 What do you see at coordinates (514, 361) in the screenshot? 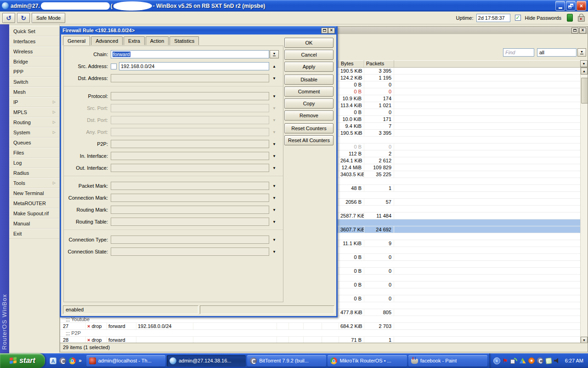
I see `wireless-icon` at bounding box center [514, 361].